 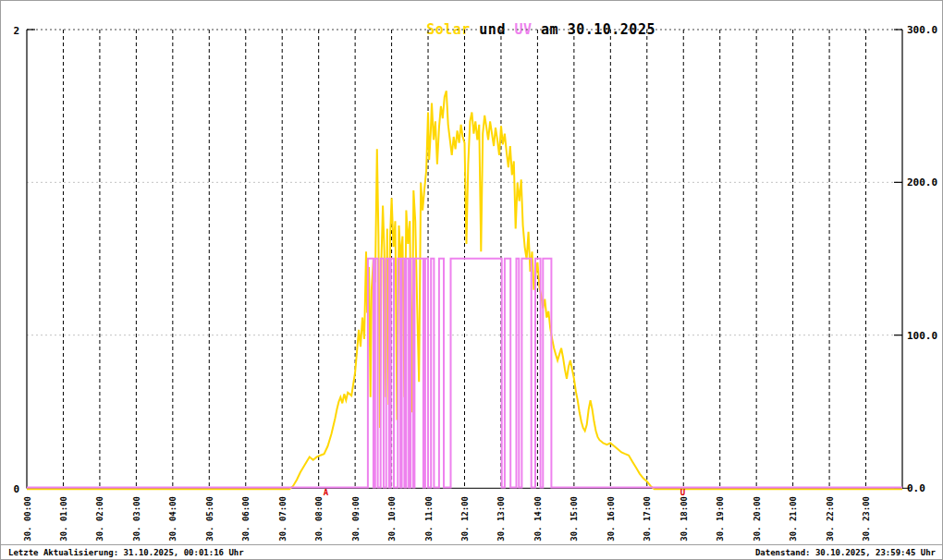 What do you see at coordinates (173, 519) in the screenshot?
I see `x-tick-label-4: 30. 04:00` at bounding box center [173, 519].